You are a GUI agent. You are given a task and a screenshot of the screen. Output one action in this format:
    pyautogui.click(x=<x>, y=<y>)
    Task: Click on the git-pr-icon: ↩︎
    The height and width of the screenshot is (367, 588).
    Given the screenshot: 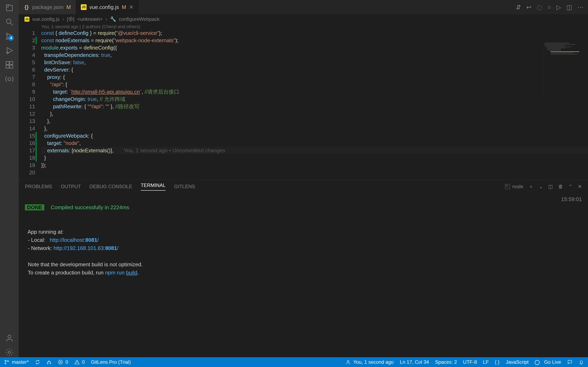 What is the action you would take?
    pyautogui.click(x=529, y=7)
    